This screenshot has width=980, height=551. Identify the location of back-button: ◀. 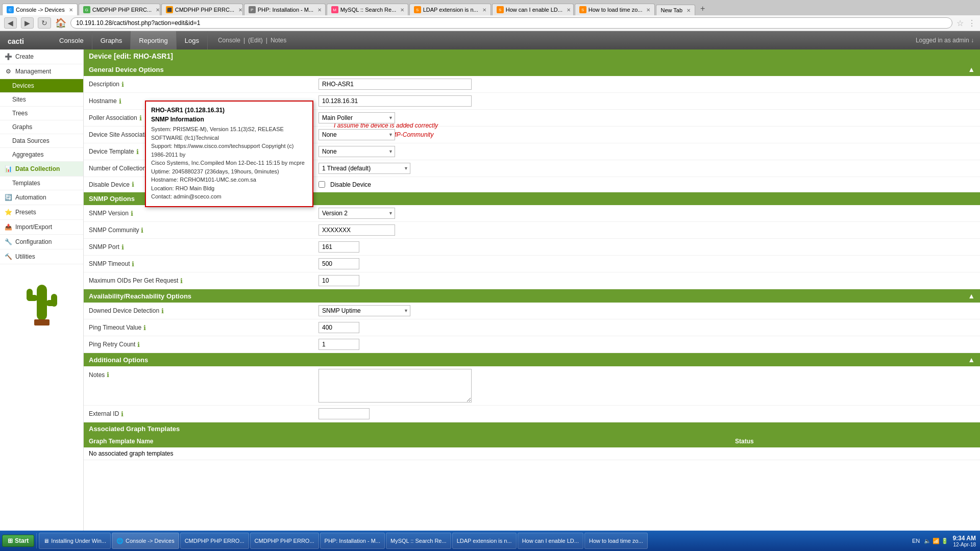
(10, 23).